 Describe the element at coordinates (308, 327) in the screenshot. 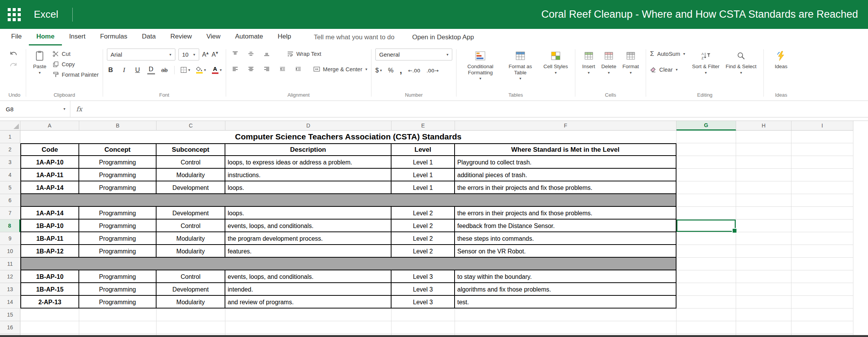

I see `cell-D16` at that location.